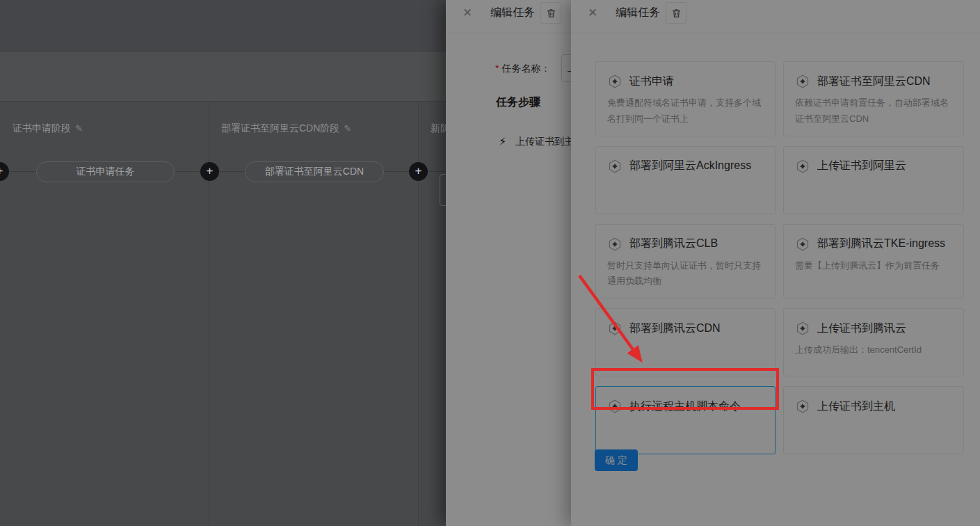  I want to click on stage-title: 部署证书至阿里云CDN阶段✎, so click(287, 129).